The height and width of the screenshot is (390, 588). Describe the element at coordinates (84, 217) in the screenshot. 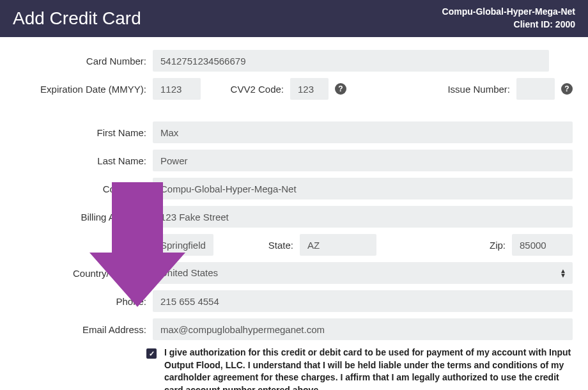

I see `billing-address-label: Billing Address:` at that location.